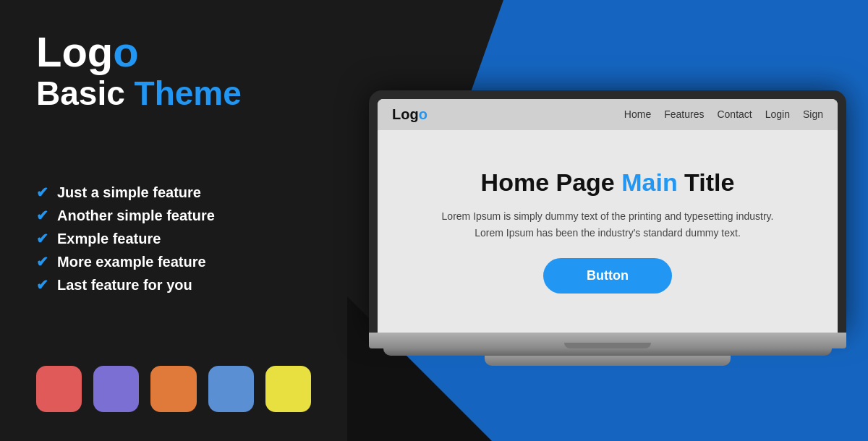 This screenshot has height=441, width=868. I want to click on feature-label-2: Another simple feature, so click(136, 215).